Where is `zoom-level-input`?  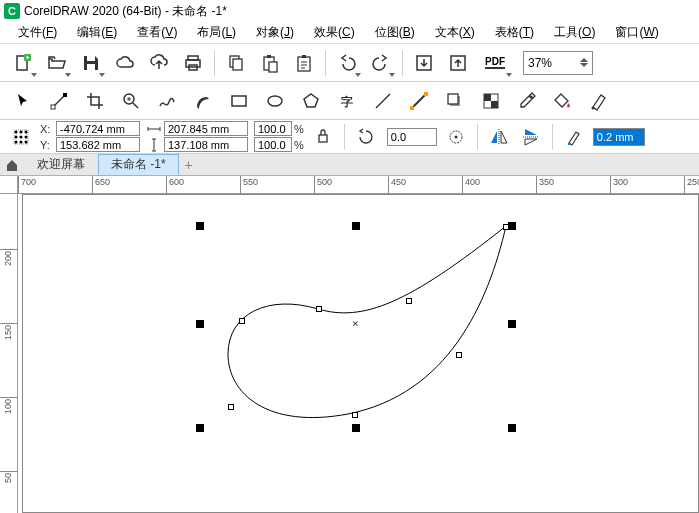 zoom-level-input is located at coordinates (558, 63).